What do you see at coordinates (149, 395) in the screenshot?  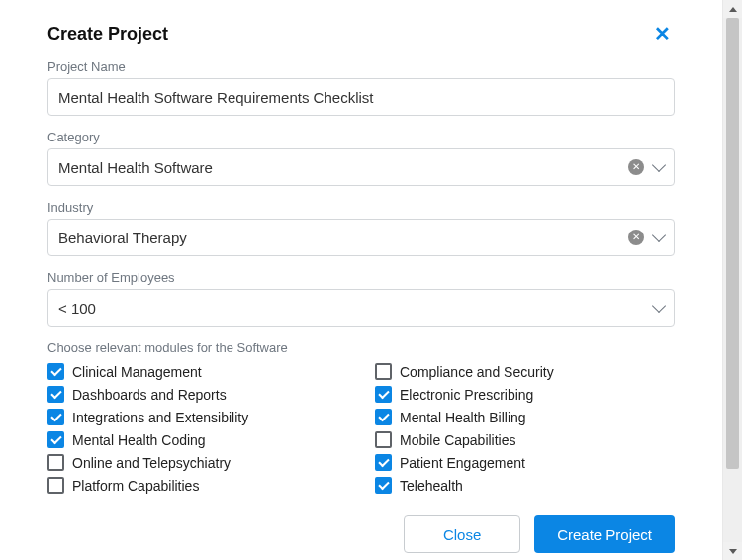 I see `module-label: Dashboards and Reports` at bounding box center [149, 395].